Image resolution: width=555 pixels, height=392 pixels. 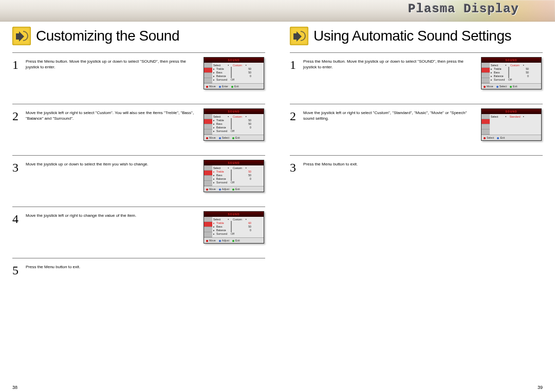 I want to click on osd-footer-item: Move, so click(x=211, y=189).